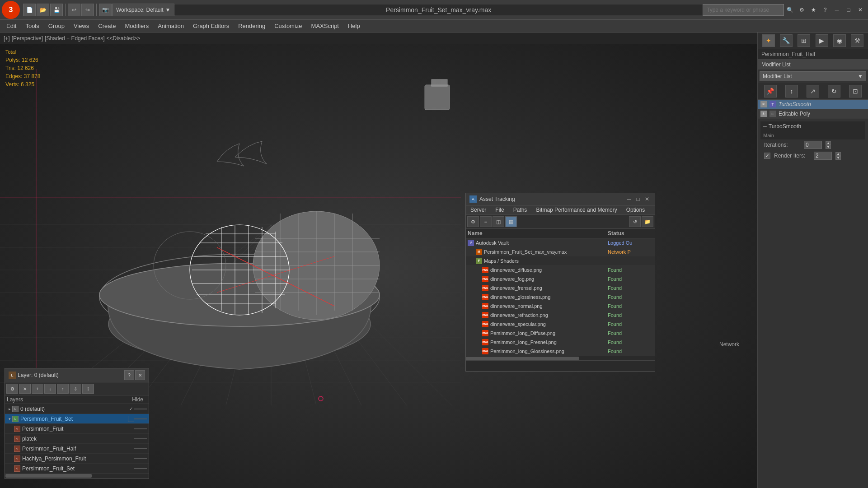 The image size is (868, 488). I want to click on asset-tool-table: ▦, so click(511, 222).